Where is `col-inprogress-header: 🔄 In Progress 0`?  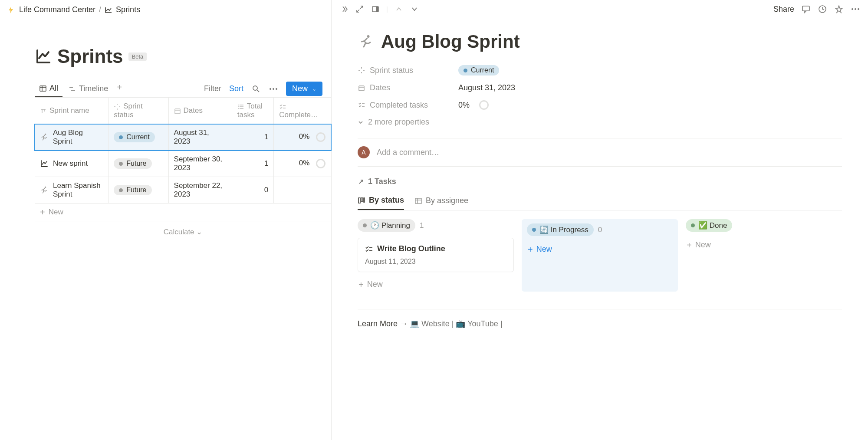
col-inprogress-header: 🔄 In Progress 0 is located at coordinates (600, 230).